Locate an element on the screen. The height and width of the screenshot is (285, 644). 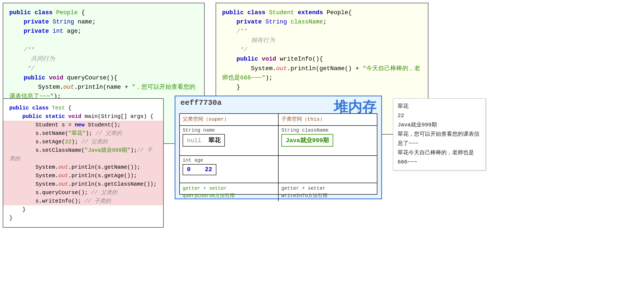
output-line-4: 翠花，您可以开始查看您的课表信息了~~~ is located at coordinates (439, 139).